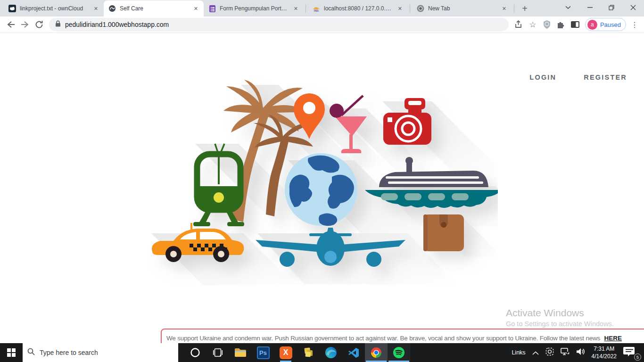  Describe the element at coordinates (631, 353) in the screenshot. I see `notification-center-button: 5` at that location.